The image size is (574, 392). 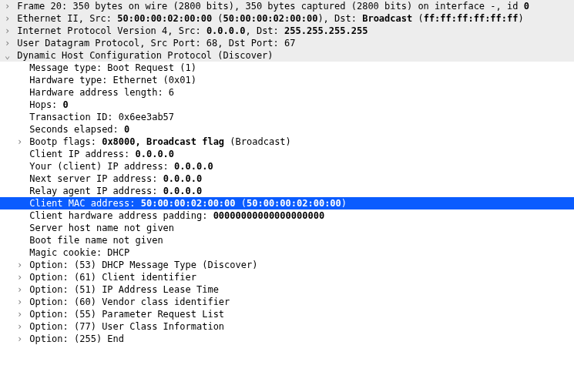 I want to click on field-text: Hardware address length: 6, so click(x=99, y=92).